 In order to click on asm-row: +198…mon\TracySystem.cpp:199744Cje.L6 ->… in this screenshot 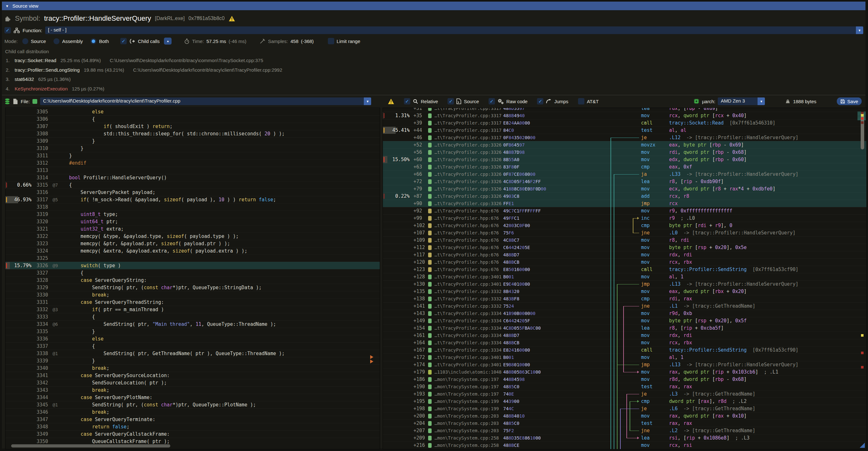, I will do `click(625, 409)`.